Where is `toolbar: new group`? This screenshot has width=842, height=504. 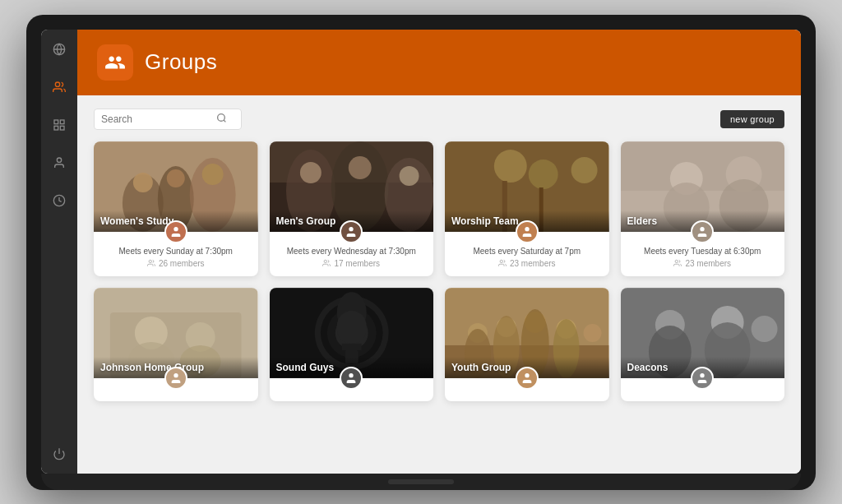 toolbar: new group is located at coordinates (439, 119).